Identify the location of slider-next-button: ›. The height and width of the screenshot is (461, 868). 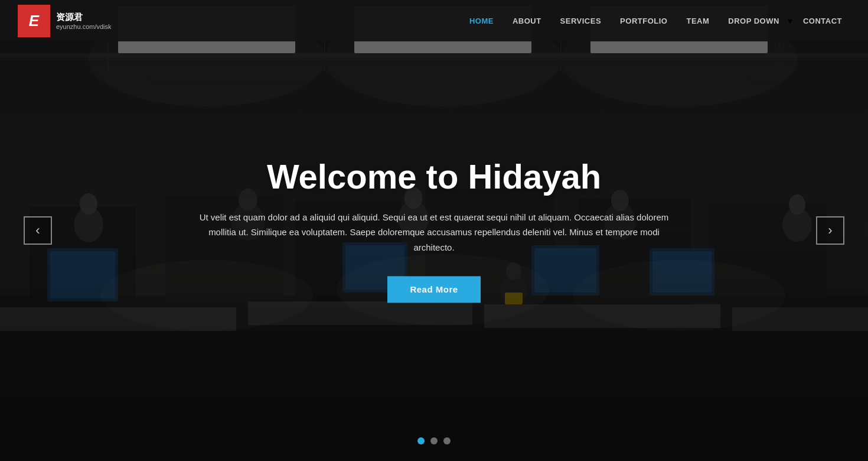
(830, 230).